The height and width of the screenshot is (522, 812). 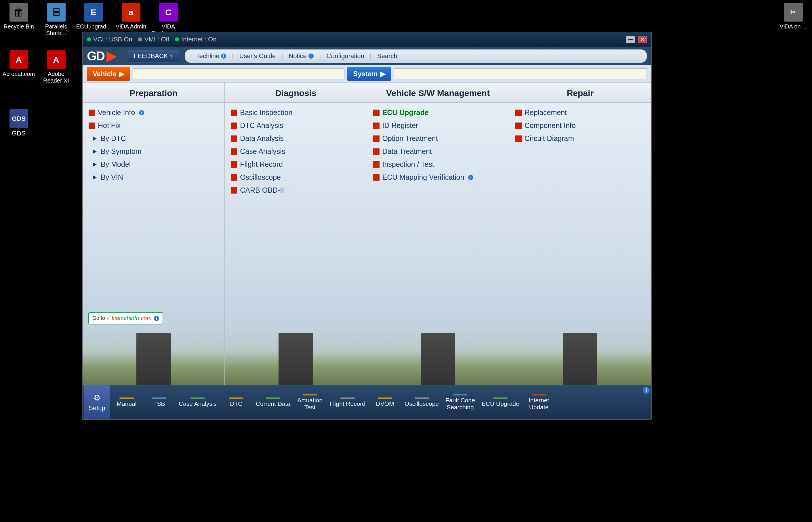 What do you see at coordinates (460, 402) in the screenshot?
I see `fault-code-tab: Fault CodeSearching` at bounding box center [460, 402].